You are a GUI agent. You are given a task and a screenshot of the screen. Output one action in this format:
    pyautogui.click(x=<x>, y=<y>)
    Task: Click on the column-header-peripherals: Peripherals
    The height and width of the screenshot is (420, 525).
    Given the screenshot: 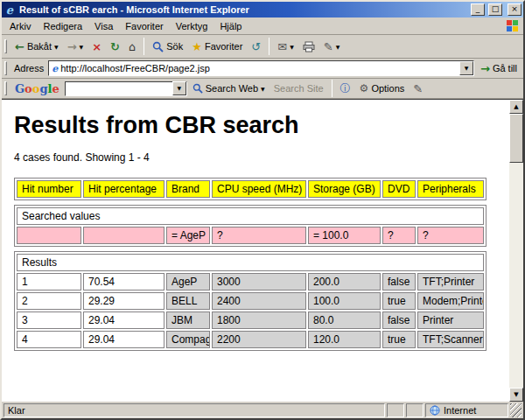 What is the action you would take?
    pyautogui.click(x=451, y=189)
    